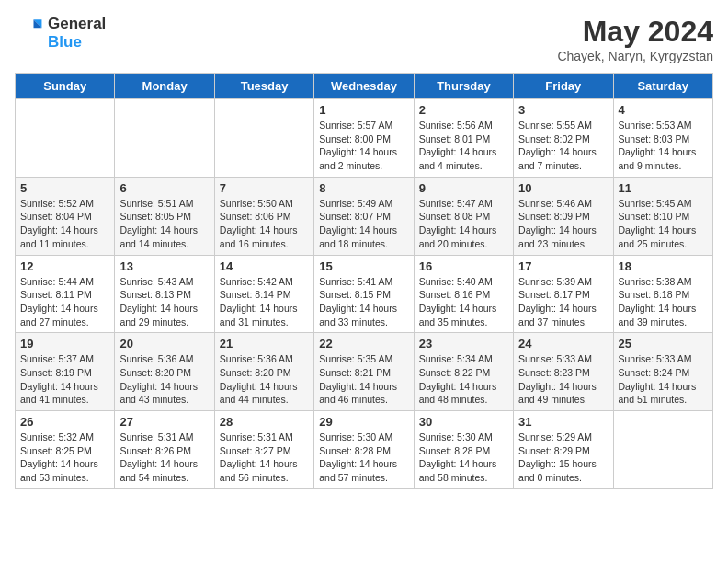  What do you see at coordinates (165, 451) in the screenshot?
I see `calendar-cell: 27Sunrise: 5:31 AMSunset: 8:26 PMDayligh…` at bounding box center [165, 451].